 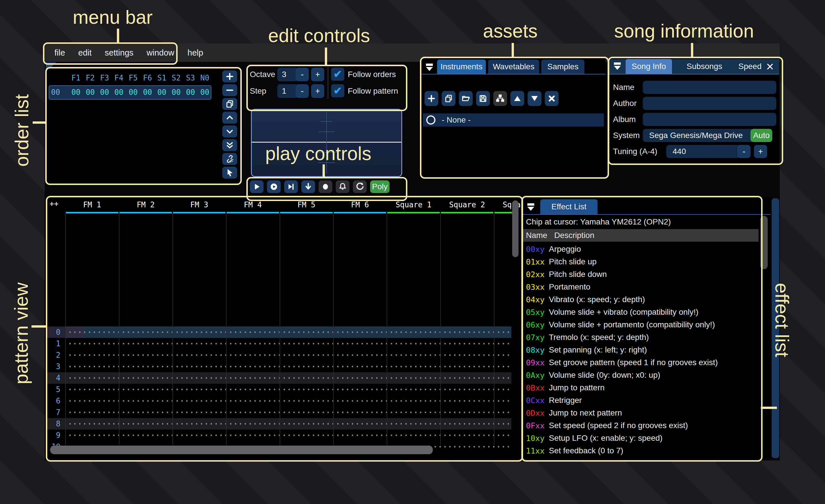 I want to click on effect-row: 02xxPitch slide down, so click(x=567, y=274).